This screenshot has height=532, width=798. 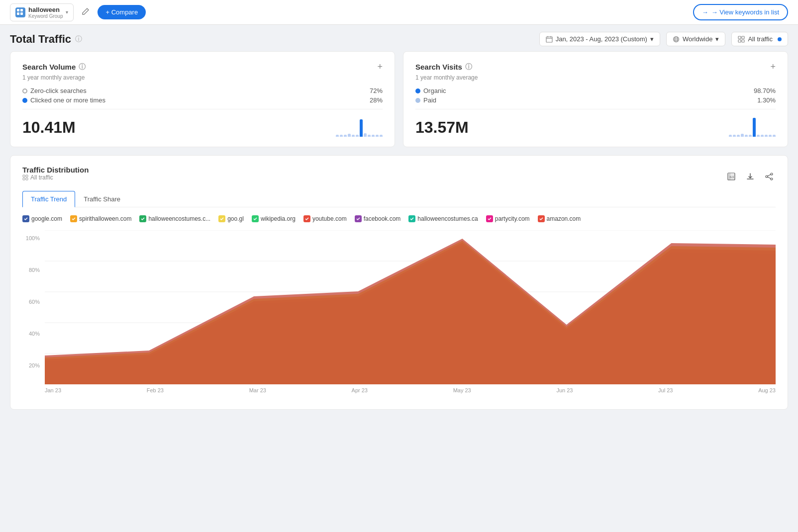 I want to click on keyword-group-name: halloween, so click(x=46, y=10).